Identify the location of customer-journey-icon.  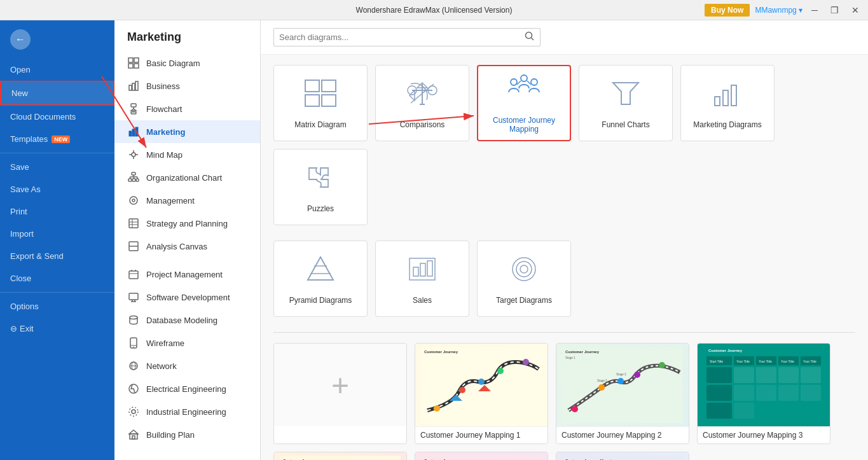
(524, 92).